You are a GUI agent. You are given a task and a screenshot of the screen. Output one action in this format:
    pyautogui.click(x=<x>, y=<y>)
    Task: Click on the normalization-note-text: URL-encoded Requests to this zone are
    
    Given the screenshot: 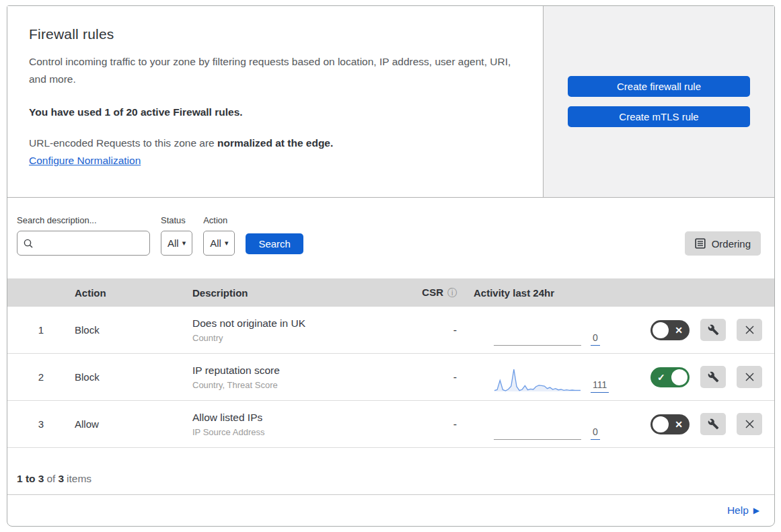 What is the action you would take?
    pyautogui.click(x=123, y=143)
    